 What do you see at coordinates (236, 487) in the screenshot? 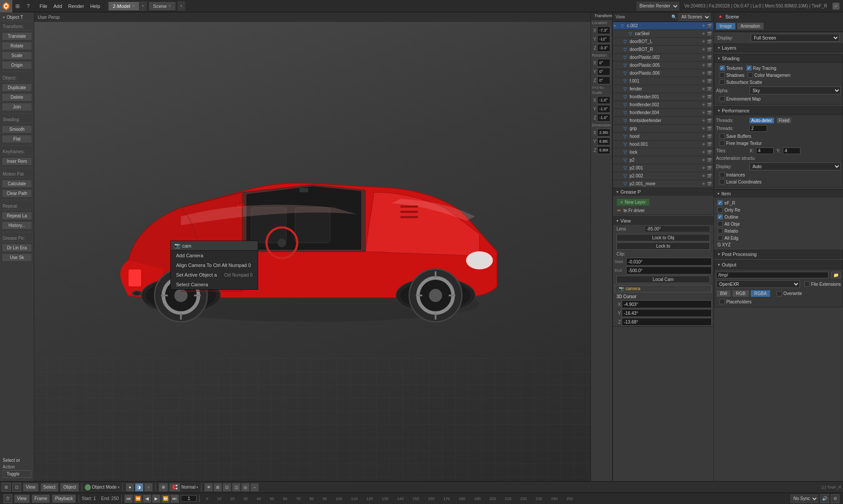
I see `overlay-btn: ◫` at bounding box center [236, 487].